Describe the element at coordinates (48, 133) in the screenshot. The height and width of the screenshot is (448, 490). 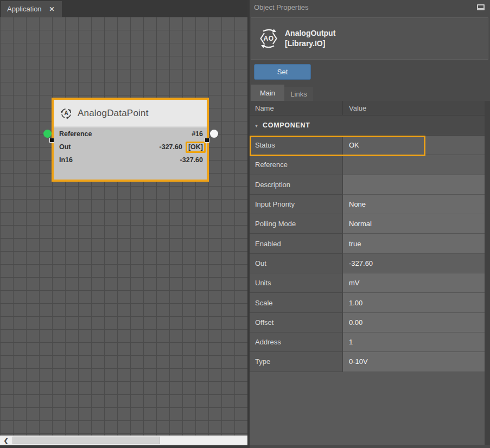
I see `input-port-connector` at that location.